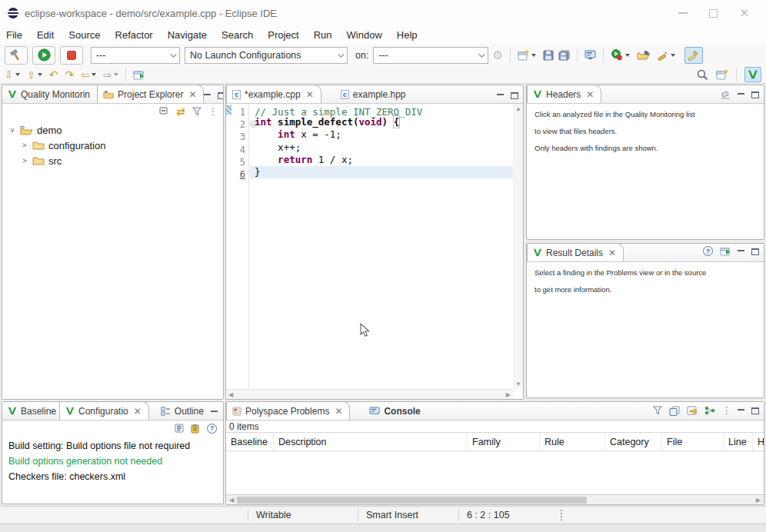 This screenshot has width=766, height=532. What do you see at coordinates (591, 55) in the screenshot?
I see `open-console-button` at bounding box center [591, 55].